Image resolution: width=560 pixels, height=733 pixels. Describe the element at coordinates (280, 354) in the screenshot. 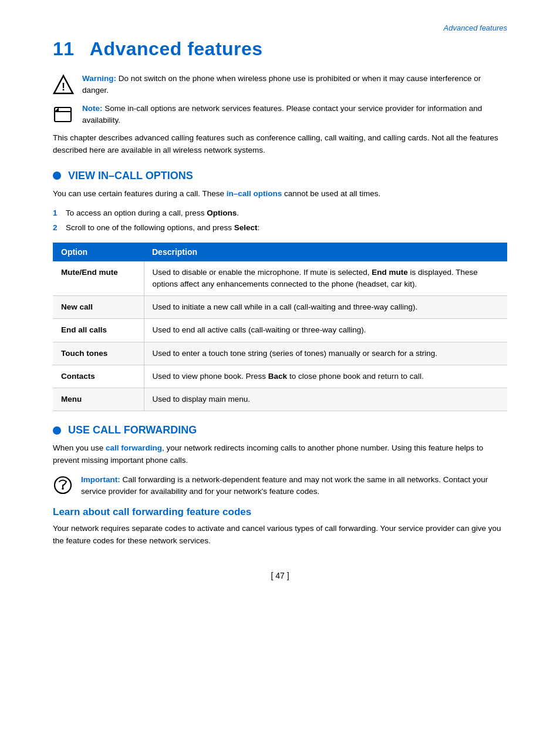

I see `table-row: Touch tones Used to enter a touch tone s…` at that location.